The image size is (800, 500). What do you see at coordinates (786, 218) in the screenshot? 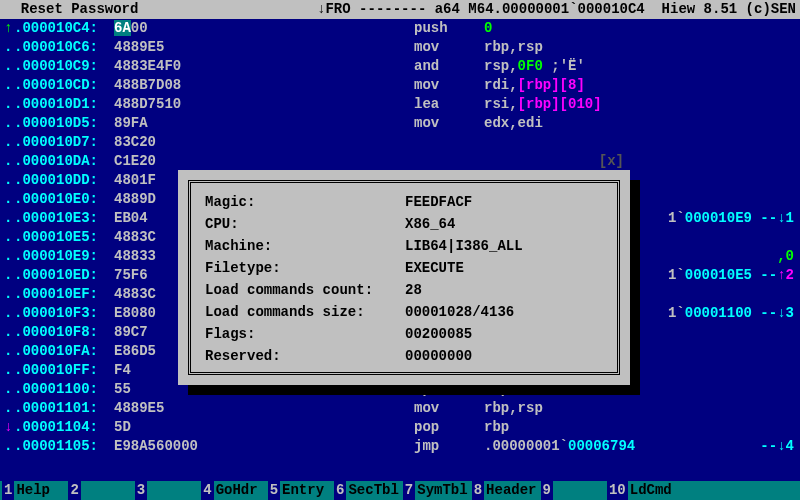
I see `arrow-down-icon: ↓1` at bounding box center [786, 218].